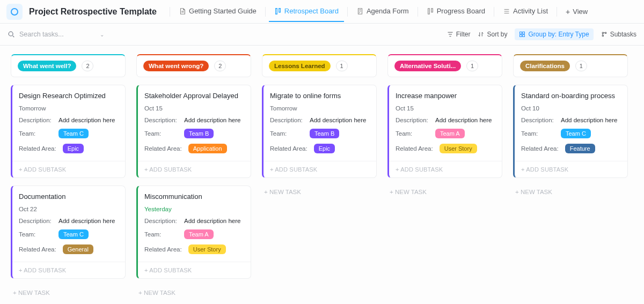  What do you see at coordinates (383, 12) in the screenshot?
I see `tab-agenda-form: Agenda Form` at bounding box center [383, 12].